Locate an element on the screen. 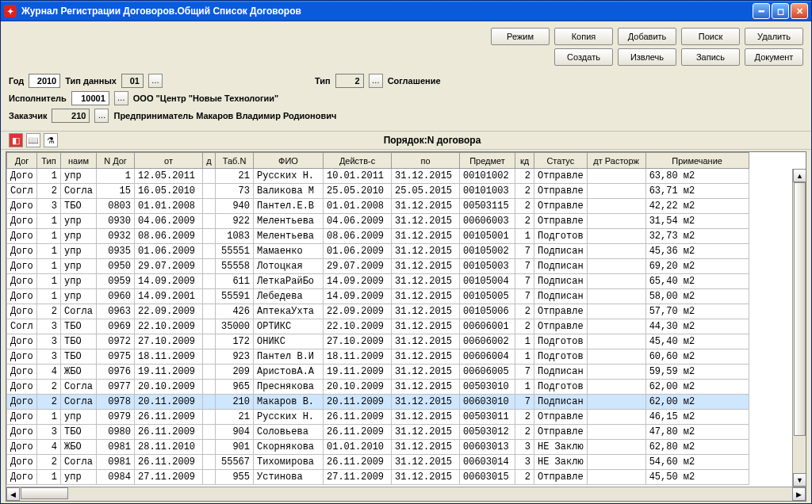 The image size is (812, 504). cell: ЖБО is located at coordinates (79, 447).